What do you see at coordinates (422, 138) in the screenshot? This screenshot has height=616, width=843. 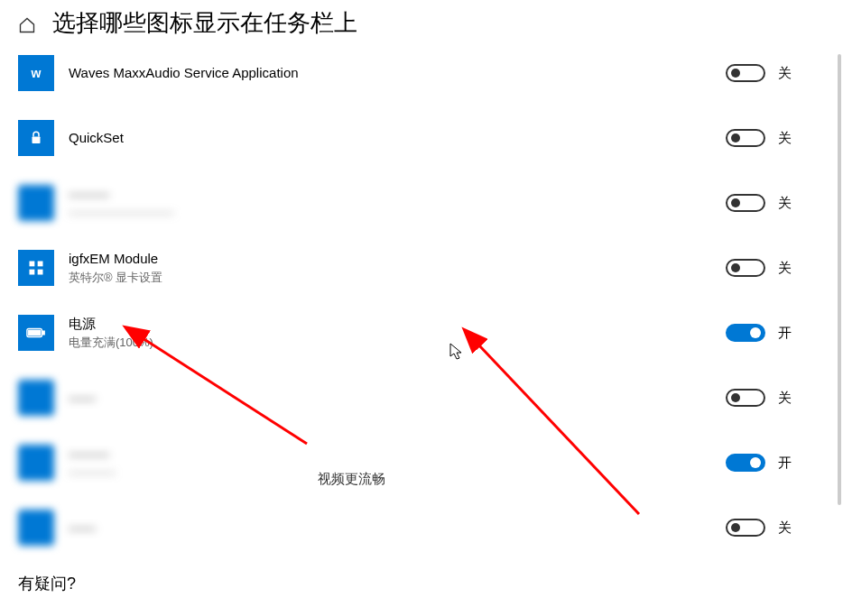 I see `list-item: QuickSet关` at bounding box center [422, 138].